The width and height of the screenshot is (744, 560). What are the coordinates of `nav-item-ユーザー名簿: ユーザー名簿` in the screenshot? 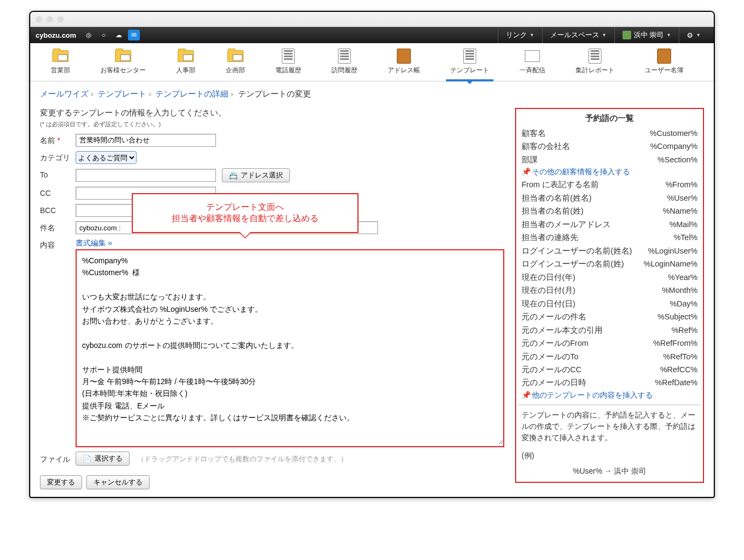 It's located at (664, 64).